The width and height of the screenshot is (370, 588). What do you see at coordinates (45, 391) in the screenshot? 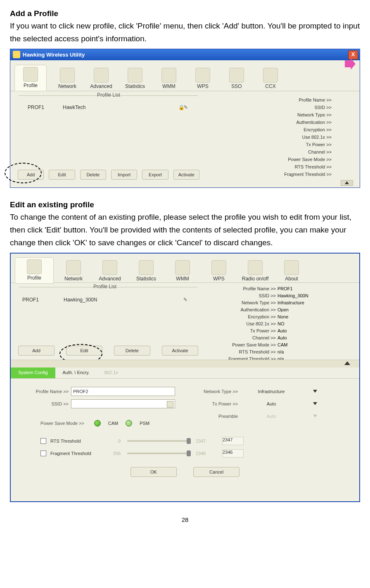
I see `profile-name-label: Profile Name >>` at bounding box center [45, 391].